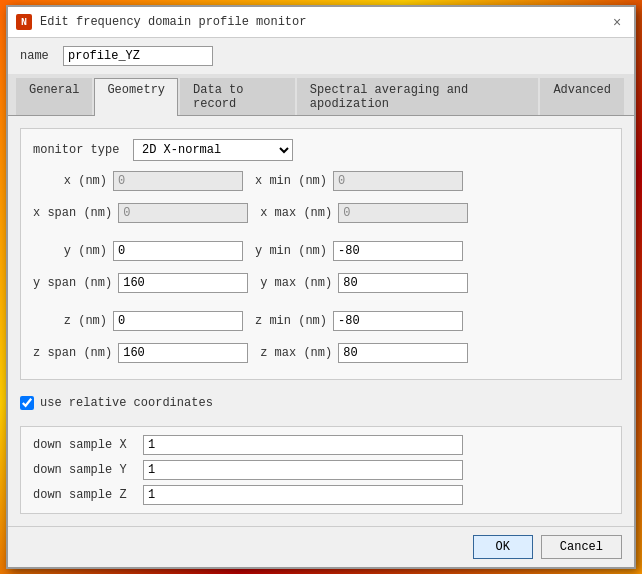 This screenshot has width=642, height=574. I want to click on tab-advanced: Advanced, so click(582, 96).